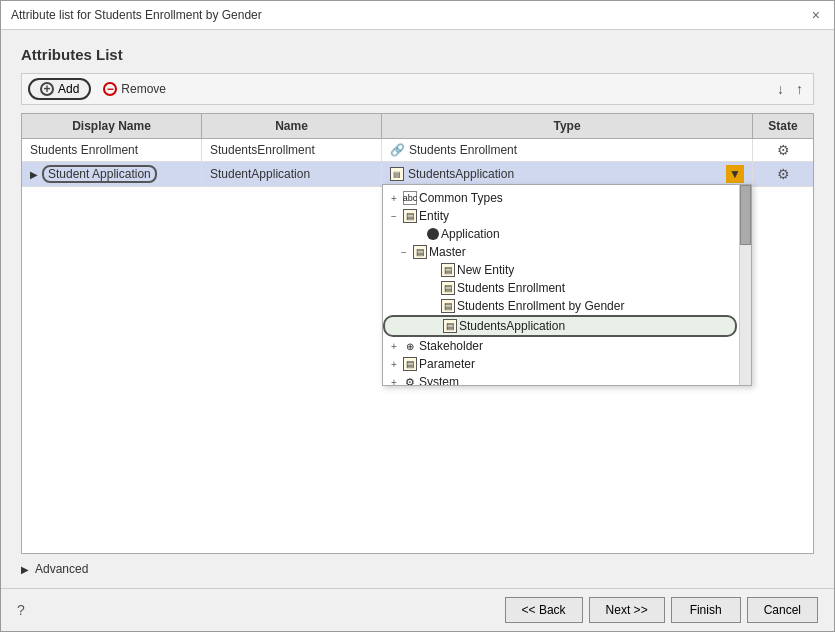 The width and height of the screenshot is (835, 632). I want to click on type-tree-popup: + abc Common Types − ▤ Entity, so click(567, 285).